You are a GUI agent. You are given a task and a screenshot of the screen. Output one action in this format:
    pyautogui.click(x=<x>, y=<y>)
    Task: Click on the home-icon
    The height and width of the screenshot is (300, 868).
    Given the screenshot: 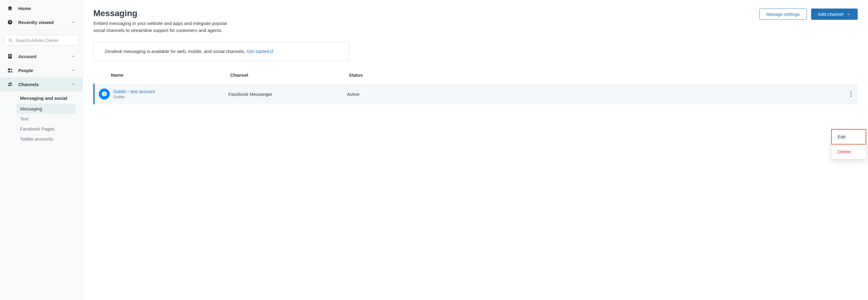 What is the action you would take?
    pyautogui.click(x=10, y=8)
    